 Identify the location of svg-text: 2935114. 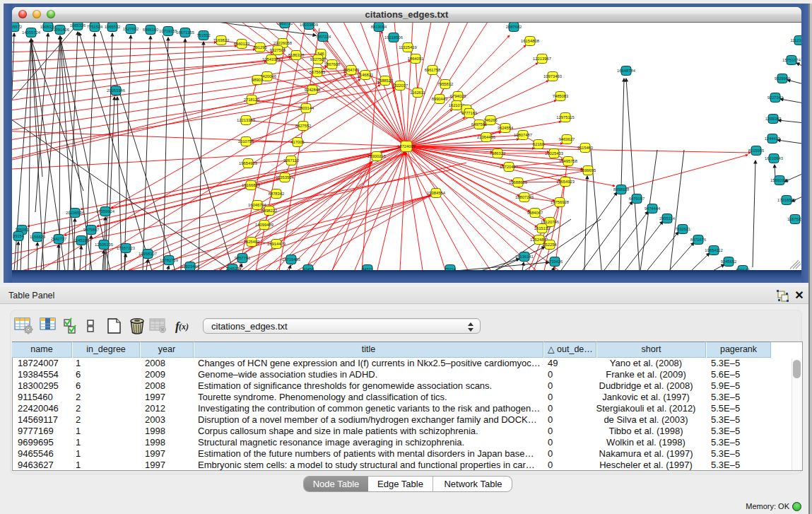
(667, 218).